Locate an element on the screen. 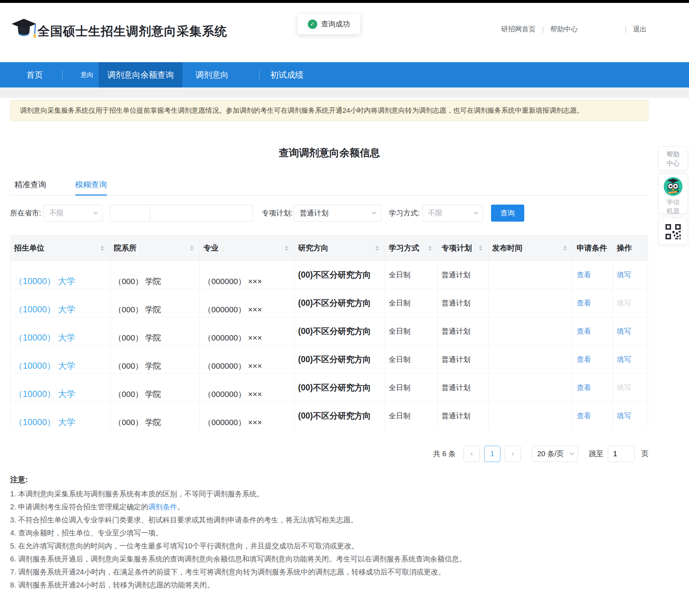 This screenshot has height=616, width=689. special-plan-value: 普通计划 is located at coordinates (336, 213).